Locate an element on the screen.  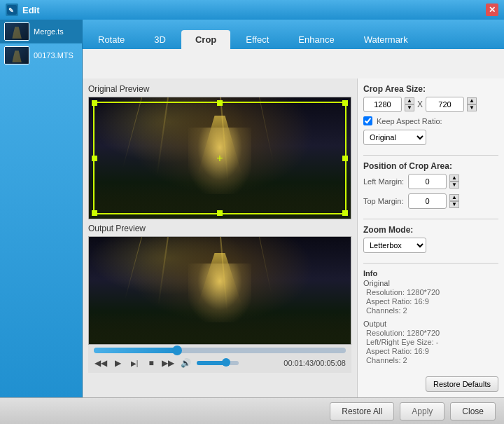
position-title: Position of Crop Area: is located at coordinates (431, 166).